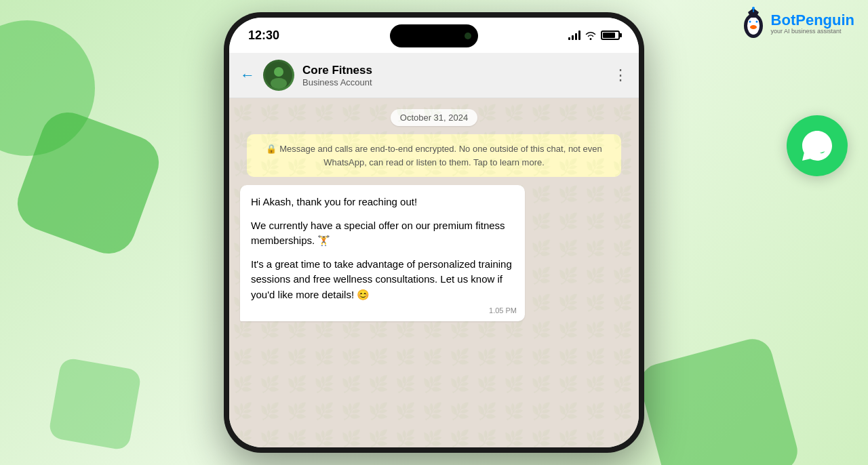  What do you see at coordinates (271, 149) in the screenshot?
I see `lock-icon: 🔒` at bounding box center [271, 149].